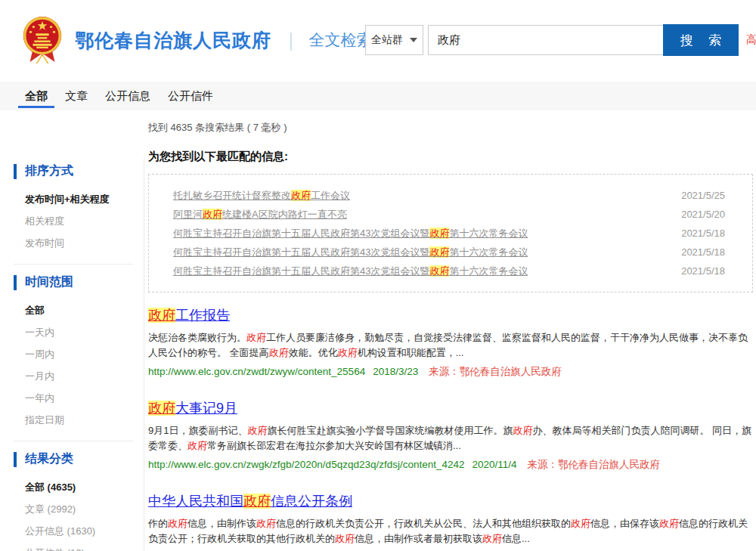 The width and height of the screenshot is (756, 551). I want to click on sidebar-item-sort-2: 发布时间, so click(72, 243).